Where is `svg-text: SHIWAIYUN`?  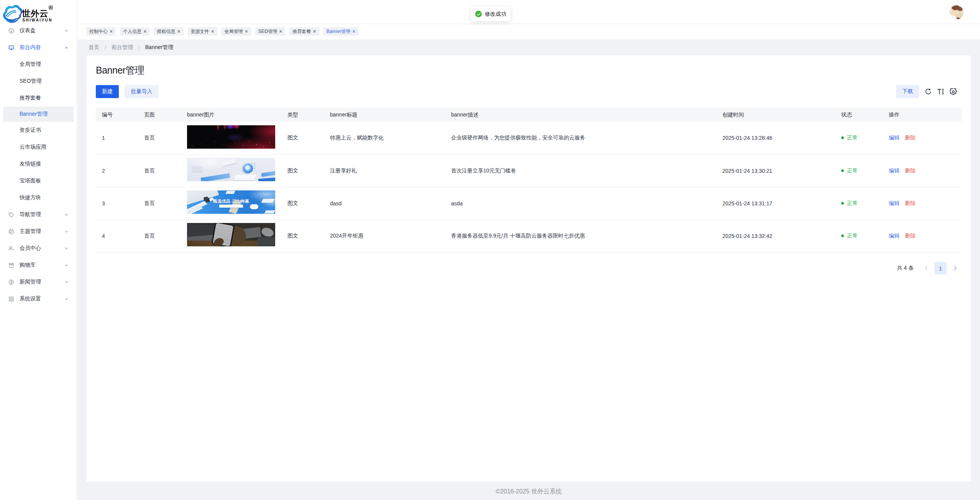
svg-text: SHIWAIYUN is located at coordinates (38, 20).